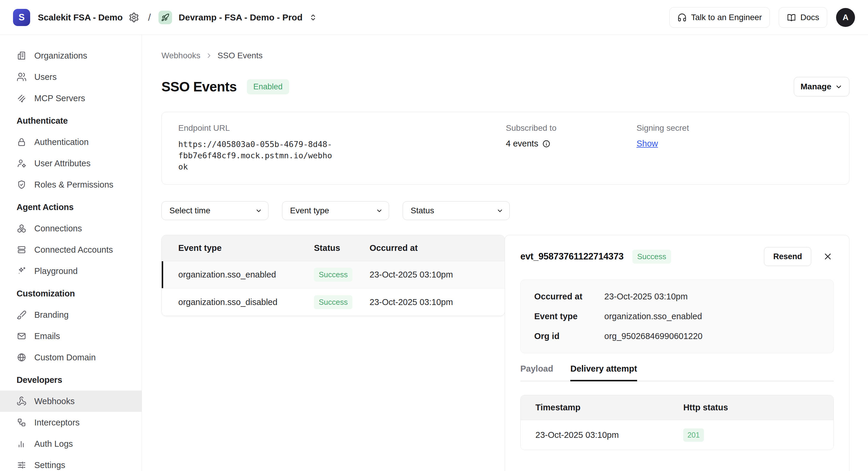  I want to click on workspace-switcher: S Scalekit FSA - Demo, so click(76, 18).